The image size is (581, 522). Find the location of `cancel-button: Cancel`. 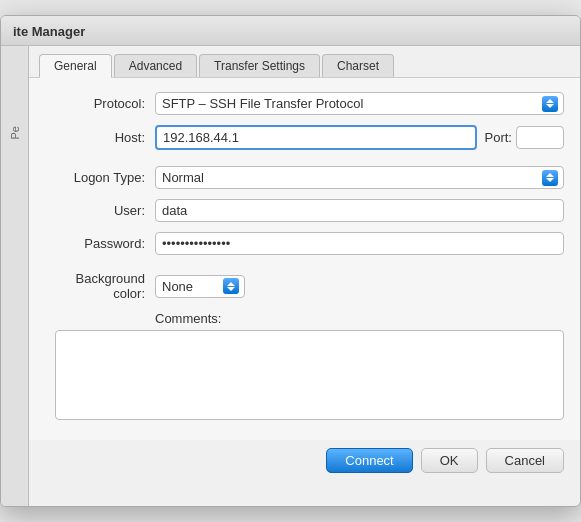

cancel-button: Cancel is located at coordinates (525, 460).